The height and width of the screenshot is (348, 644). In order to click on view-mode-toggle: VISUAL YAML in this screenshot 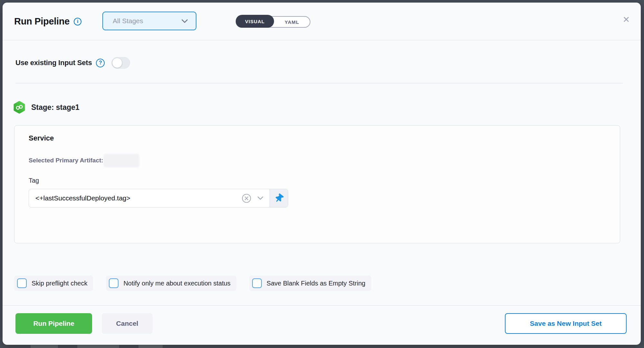, I will do `click(273, 22)`.